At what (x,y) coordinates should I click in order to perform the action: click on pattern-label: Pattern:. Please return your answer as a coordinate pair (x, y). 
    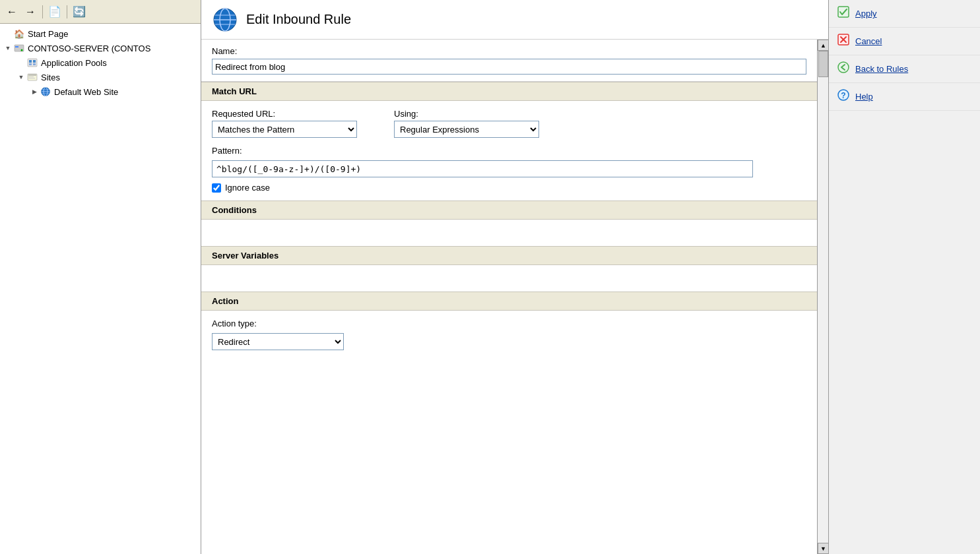
    Looking at the image, I should click on (509, 150).